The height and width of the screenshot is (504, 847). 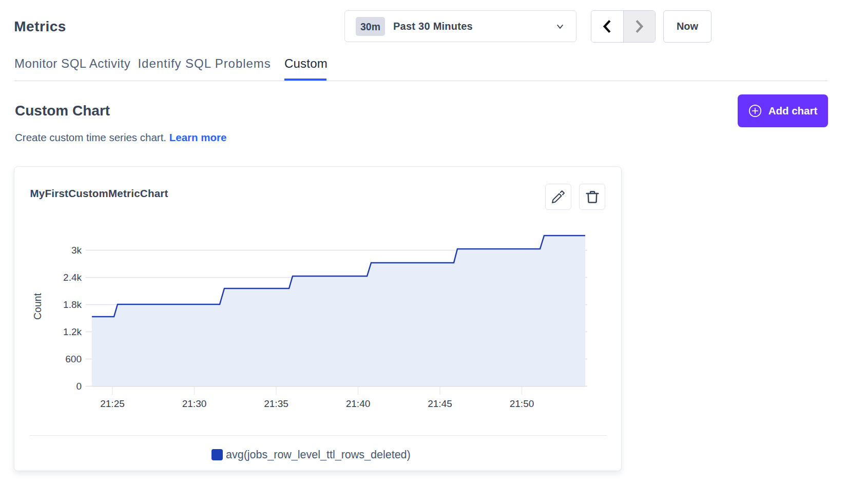 I want to click on svg-text: 21:25, so click(x=112, y=403).